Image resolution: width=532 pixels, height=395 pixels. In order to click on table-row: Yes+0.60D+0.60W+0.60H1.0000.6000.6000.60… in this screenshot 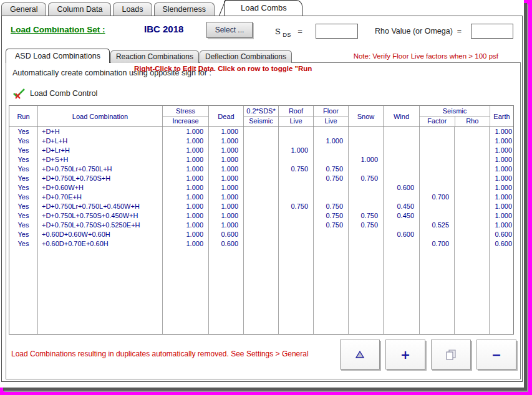, I will do `click(261, 234)`.